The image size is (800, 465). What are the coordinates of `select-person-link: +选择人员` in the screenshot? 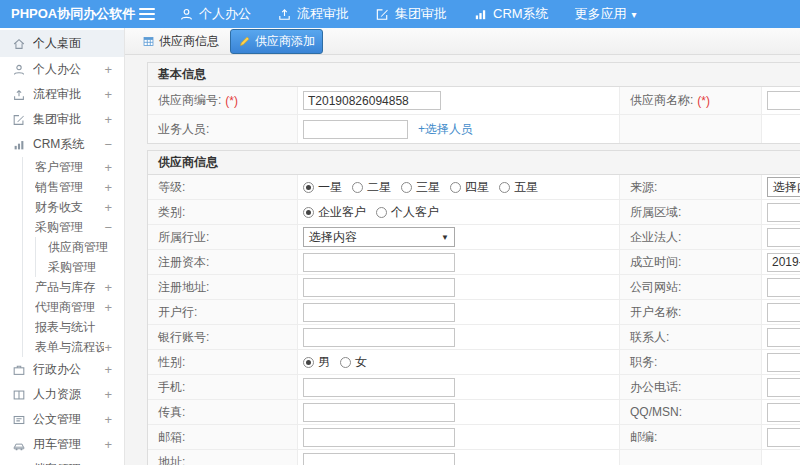 It's located at (446, 130).